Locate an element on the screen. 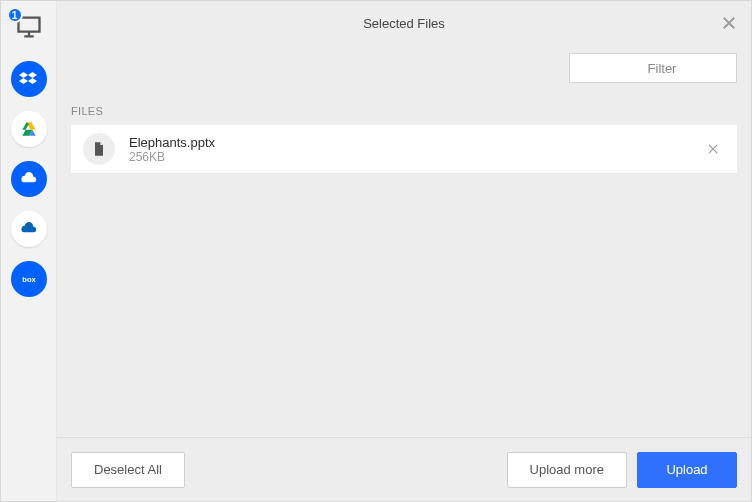  close-button is located at coordinates (729, 23).